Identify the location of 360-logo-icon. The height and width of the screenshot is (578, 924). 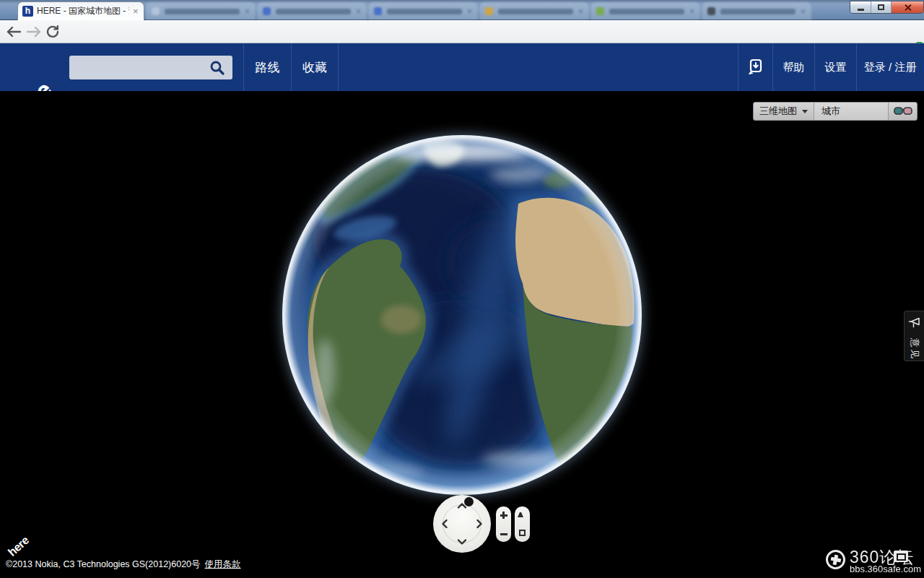
(835, 559).